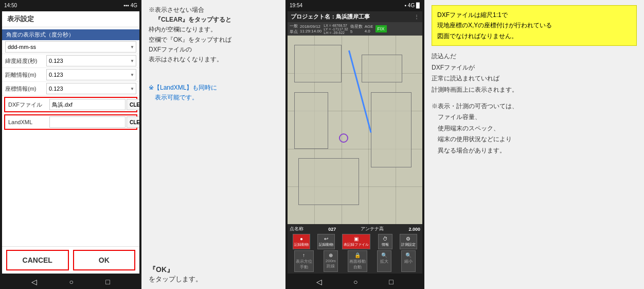  What do you see at coordinates (391, 282) in the screenshot?
I see `right-square-icon: □` at bounding box center [391, 282].